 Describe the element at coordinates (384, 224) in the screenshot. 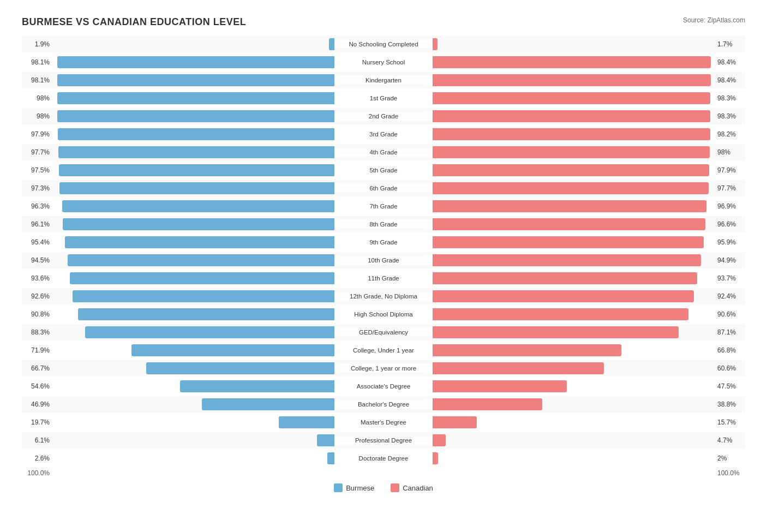

I see `bar-row: 96.1% 8th Grade 96.6%` at that location.